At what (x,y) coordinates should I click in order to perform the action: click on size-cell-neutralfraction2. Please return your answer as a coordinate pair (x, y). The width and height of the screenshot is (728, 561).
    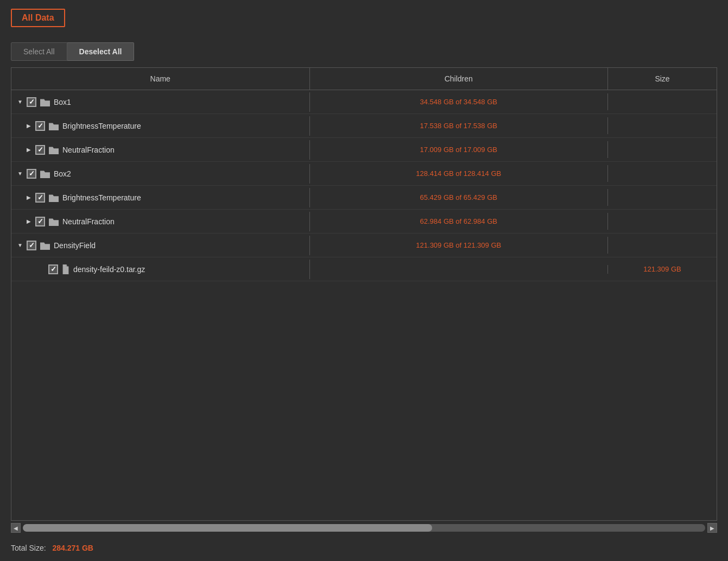
    Looking at the image, I should click on (662, 222).